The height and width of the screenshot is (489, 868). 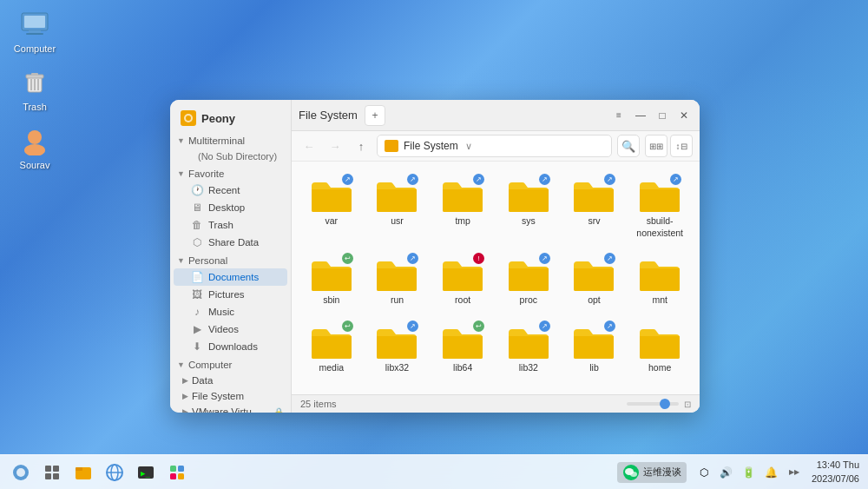 What do you see at coordinates (231, 277) in the screenshot?
I see `sidebar-item-documents: 📄 Documents` at bounding box center [231, 277].